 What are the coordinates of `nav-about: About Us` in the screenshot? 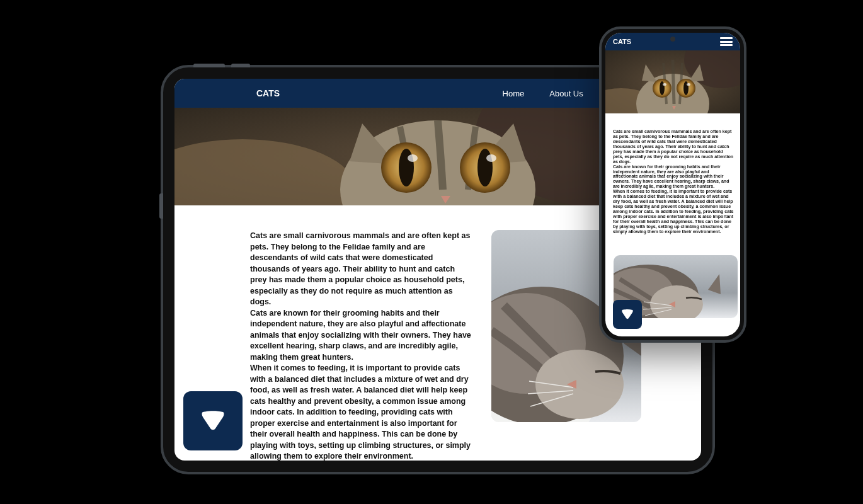 It's located at (566, 93).